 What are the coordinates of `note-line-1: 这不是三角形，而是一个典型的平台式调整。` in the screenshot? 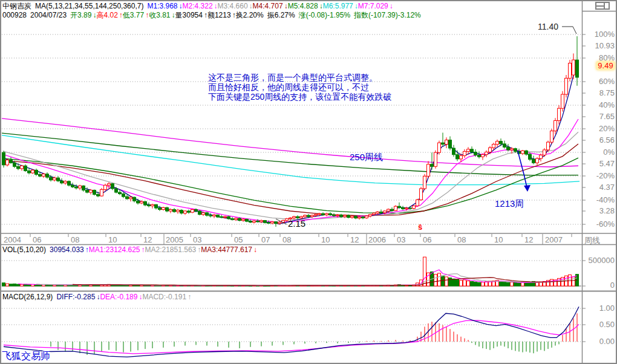 It's located at (300, 77).